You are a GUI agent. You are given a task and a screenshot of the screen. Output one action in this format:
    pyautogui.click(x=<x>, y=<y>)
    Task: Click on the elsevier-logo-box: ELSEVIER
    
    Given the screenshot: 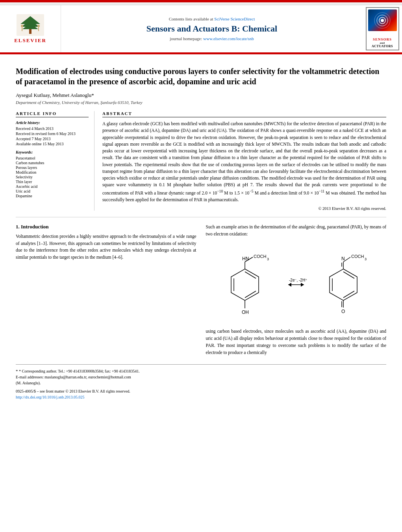 What is the action you would take?
    pyautogui.click(x=30, y=29)
    